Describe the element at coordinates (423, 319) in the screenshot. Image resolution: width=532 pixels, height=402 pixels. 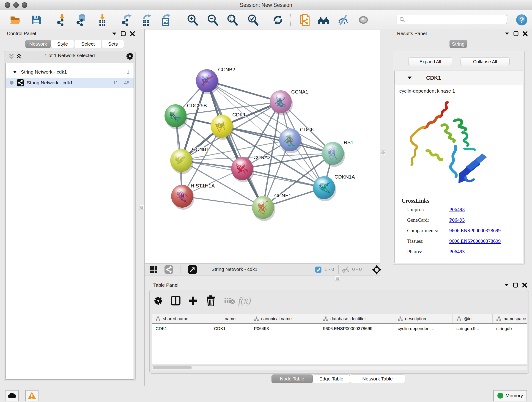
I see `table-column-header: description` at that location.